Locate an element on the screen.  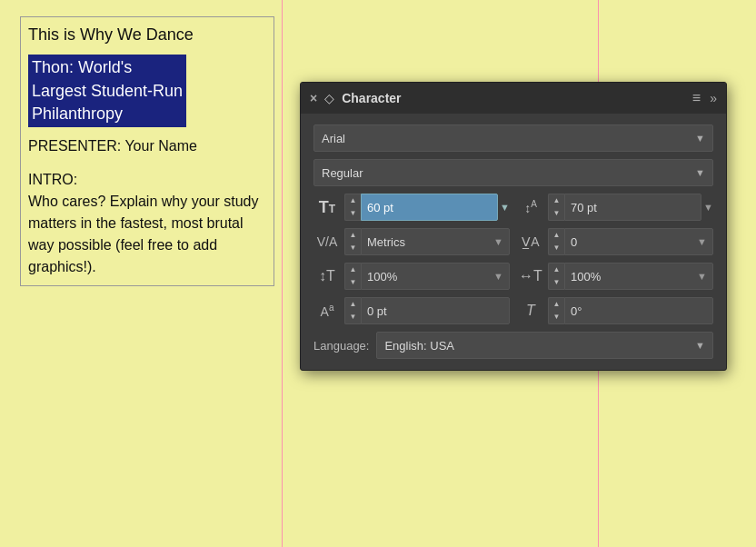
font-size-field: ▲ ▼ 60 pt ▼ is located at coordinates (427, 207).